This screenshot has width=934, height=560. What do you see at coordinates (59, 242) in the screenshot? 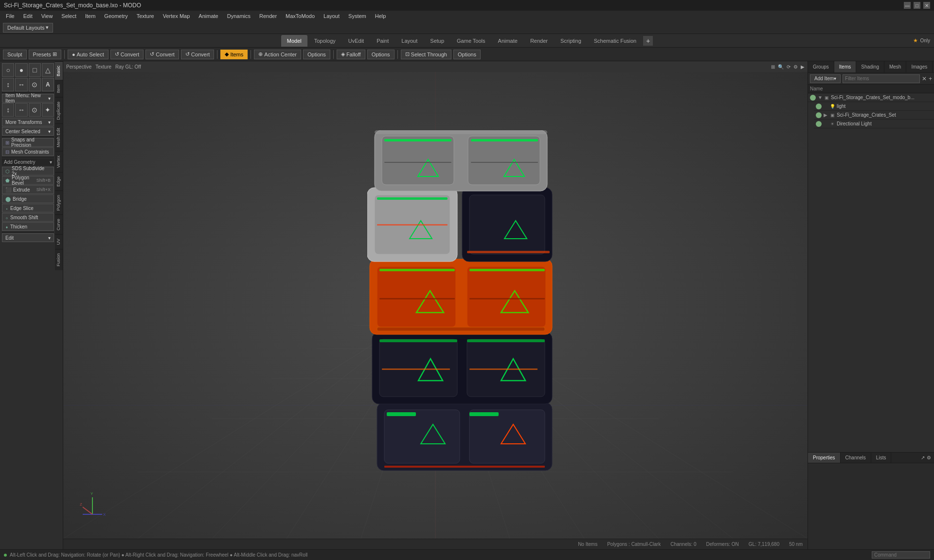
I see `side-tab-uv: UV` at bounding box center [59, 242].